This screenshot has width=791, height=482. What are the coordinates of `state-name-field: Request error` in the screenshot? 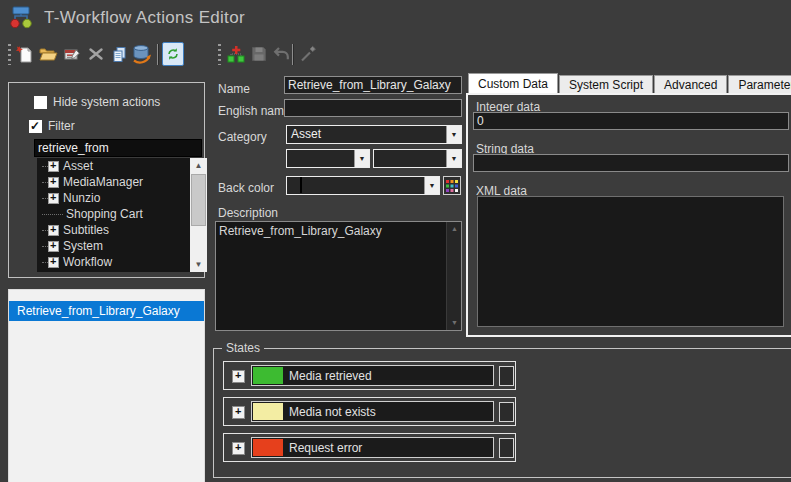 It's located at (372, 448).